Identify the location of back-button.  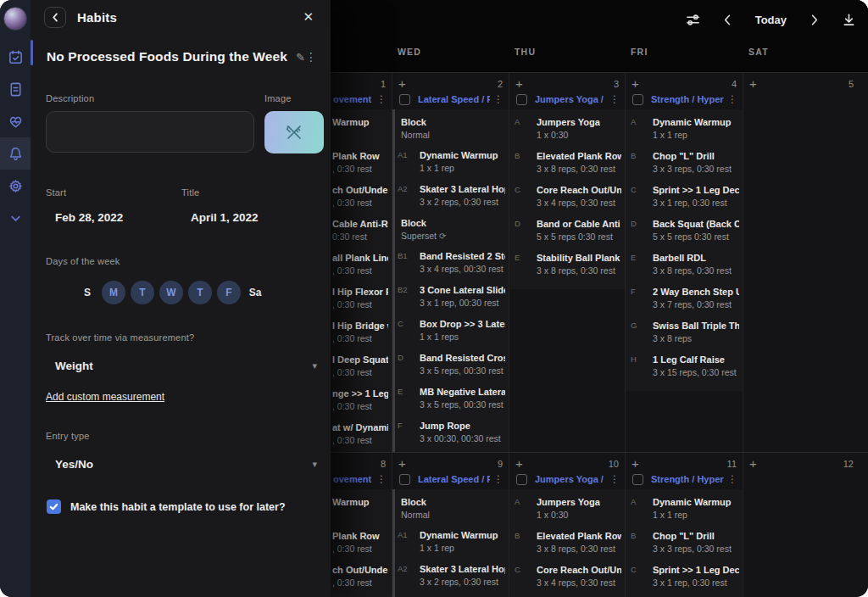
(55, 17).